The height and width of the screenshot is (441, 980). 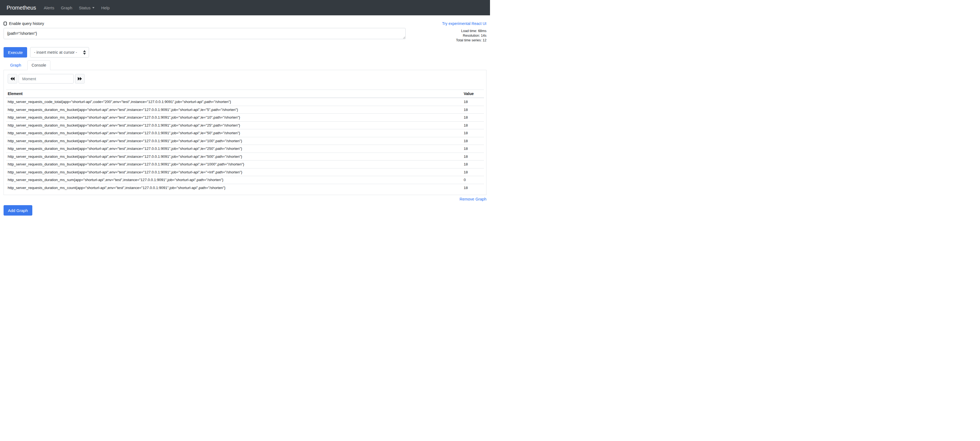 What do you see at coordinates (12, 79) in the screenshot?
I see `time-rewind-button` at bounding box center [12, 79].